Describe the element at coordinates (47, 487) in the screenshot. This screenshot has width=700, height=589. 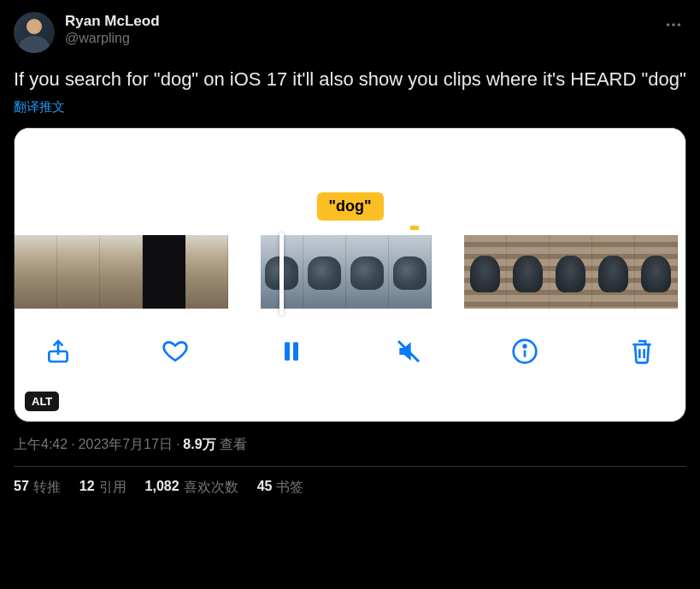
I see `retweets-label: 转推` at that location.